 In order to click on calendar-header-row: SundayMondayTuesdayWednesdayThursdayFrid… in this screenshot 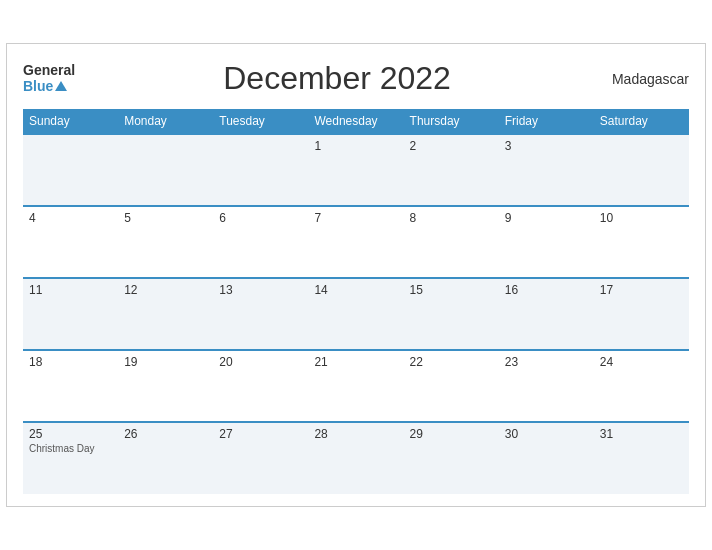, I will do `click(356, 122)`.